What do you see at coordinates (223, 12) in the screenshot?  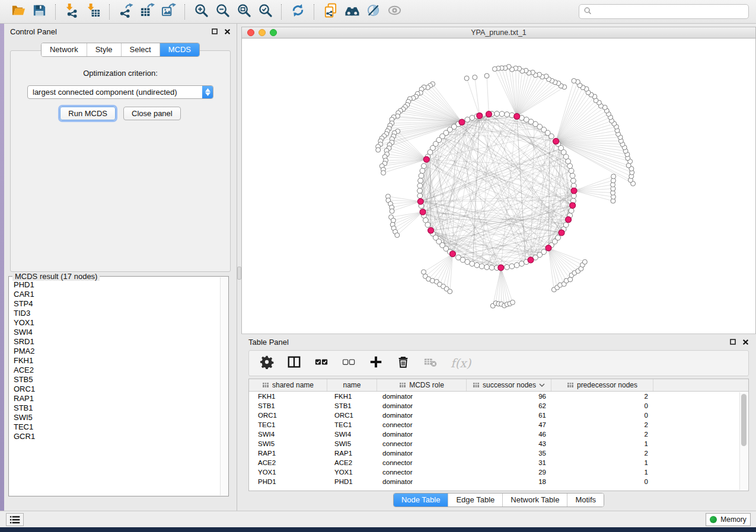 I see `zoom-out-icon` at bounding box center [223, 12].